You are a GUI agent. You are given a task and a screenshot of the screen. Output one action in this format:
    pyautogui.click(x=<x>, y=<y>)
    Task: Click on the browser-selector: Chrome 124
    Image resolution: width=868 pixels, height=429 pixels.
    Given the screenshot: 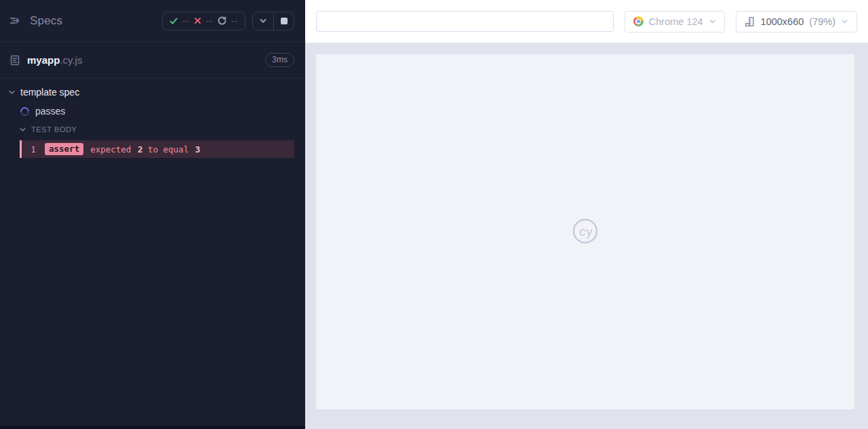 What is the action you would take?
    pyautogui.click(x=675, y=22)
    